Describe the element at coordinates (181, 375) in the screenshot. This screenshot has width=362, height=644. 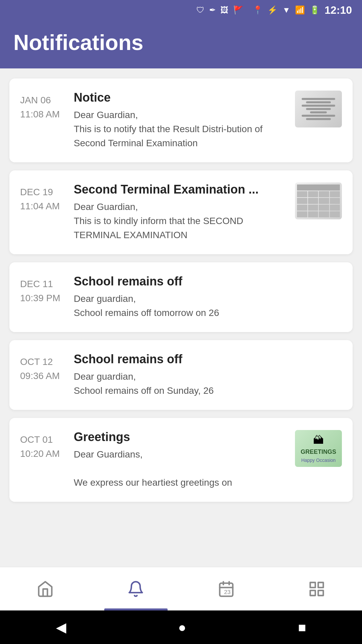
I see `notification-card-school-off-oct: OCT 12 09:36 AM School remains off Dear …` at that location.